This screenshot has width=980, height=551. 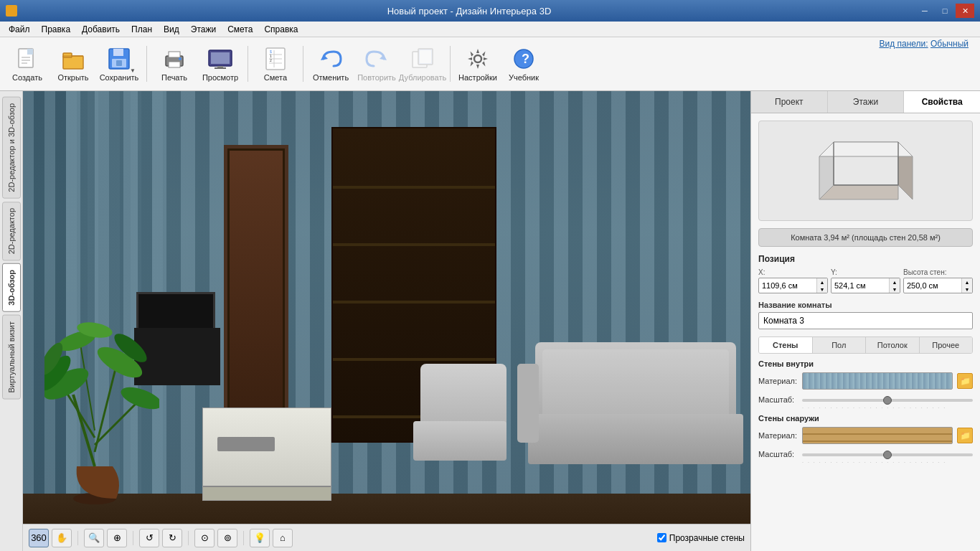 What do you see at coordinates (469, 11) in the screenshot?
I see `app-title: Новый проект - Дизайн Интерьера 3D` at bounding box center [469, 11].